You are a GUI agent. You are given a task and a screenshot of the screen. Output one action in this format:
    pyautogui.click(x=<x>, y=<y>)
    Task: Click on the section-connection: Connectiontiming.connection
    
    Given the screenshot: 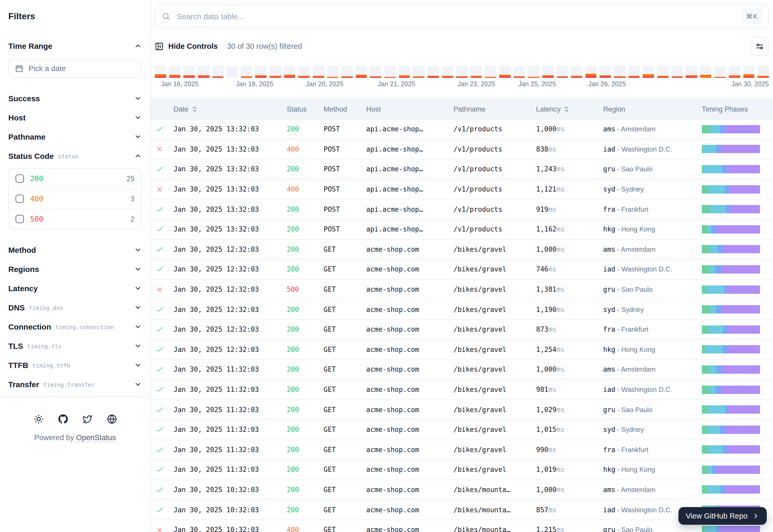 What is the action you would take?
    pyautogui.click(x=75, y=327)
    